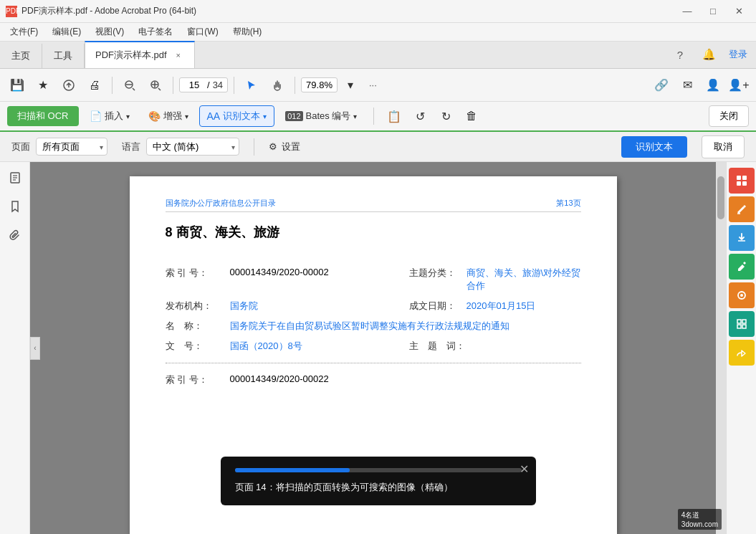  Describe the element at coordinates (72, 146) in the screenshot. I see `page-select: 所有页面` at that location.